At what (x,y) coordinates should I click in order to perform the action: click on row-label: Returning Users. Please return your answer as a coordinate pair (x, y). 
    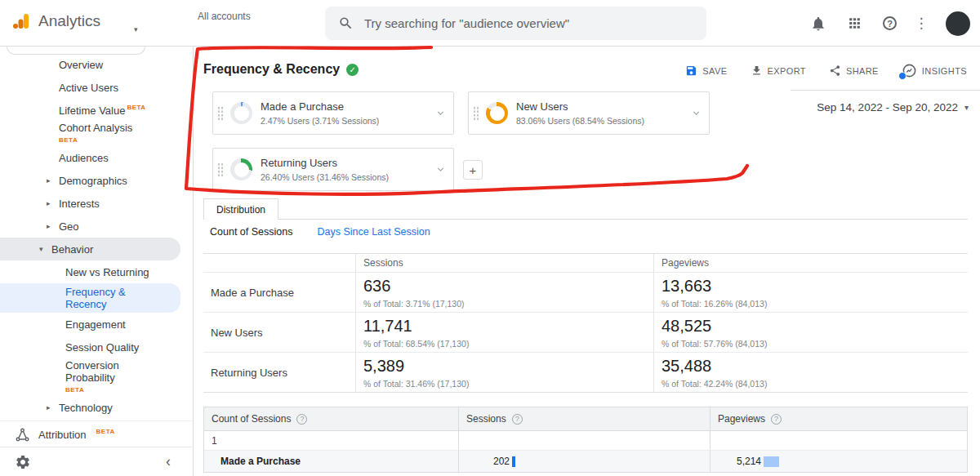
    Looking at the image, I should click on (279, 372).